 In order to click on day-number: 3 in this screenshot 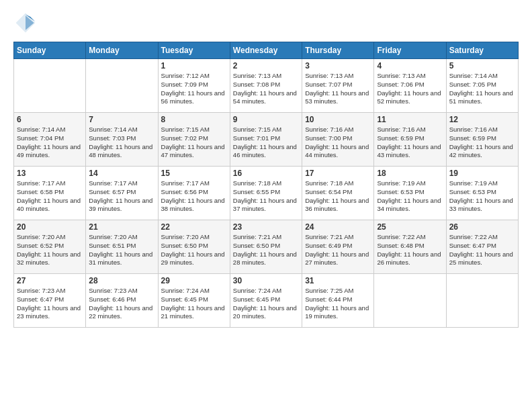, I will do `click(338, 66)`.